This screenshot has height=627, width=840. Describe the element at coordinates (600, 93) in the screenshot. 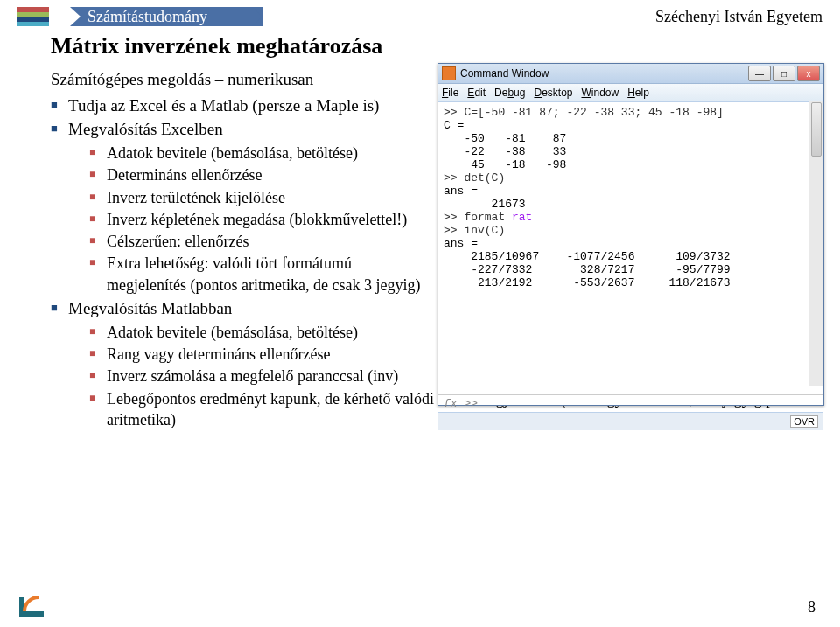

I see `menu-window: Window` at that location.